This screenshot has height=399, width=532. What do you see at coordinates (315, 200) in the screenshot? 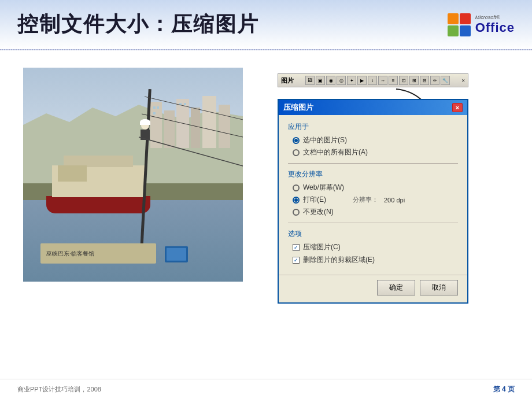
I see `radio-print-label: 打印(E)` at bounding box center [315, 200].